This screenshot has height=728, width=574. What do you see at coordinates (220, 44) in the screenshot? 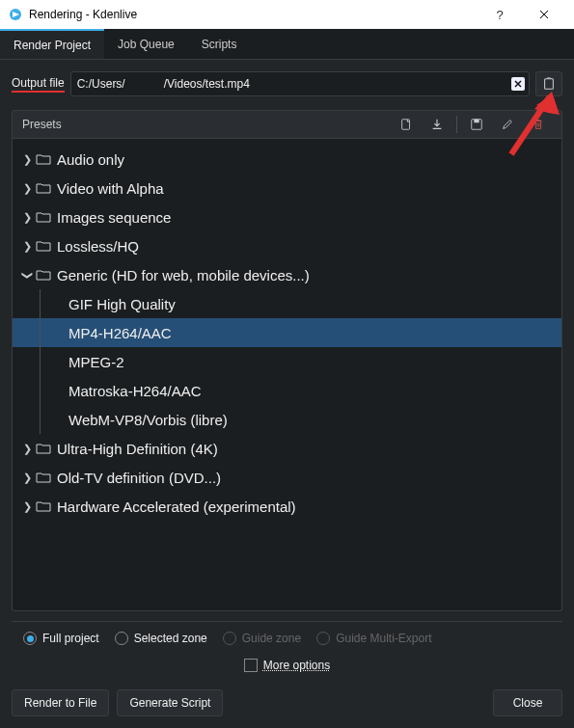
I see `tab-scripts: Scripts` at bounding box center [220, 44].